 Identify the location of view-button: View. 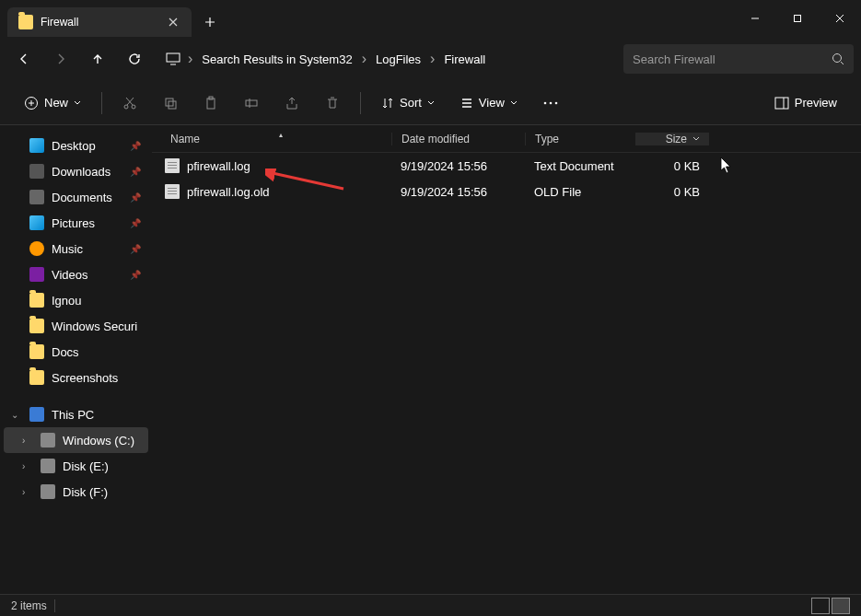
(489, 103).